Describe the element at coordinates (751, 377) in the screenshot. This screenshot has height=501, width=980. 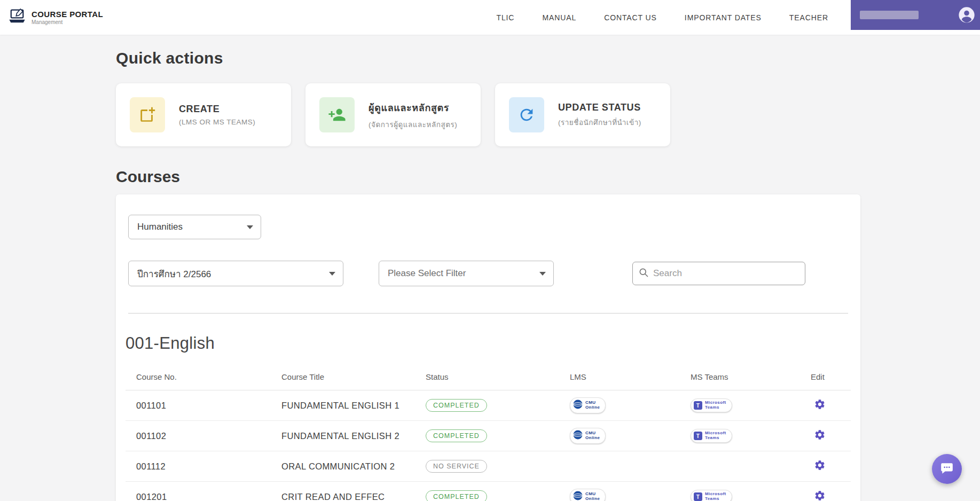
I see `header-ms-teams: MS Teams` at that location.